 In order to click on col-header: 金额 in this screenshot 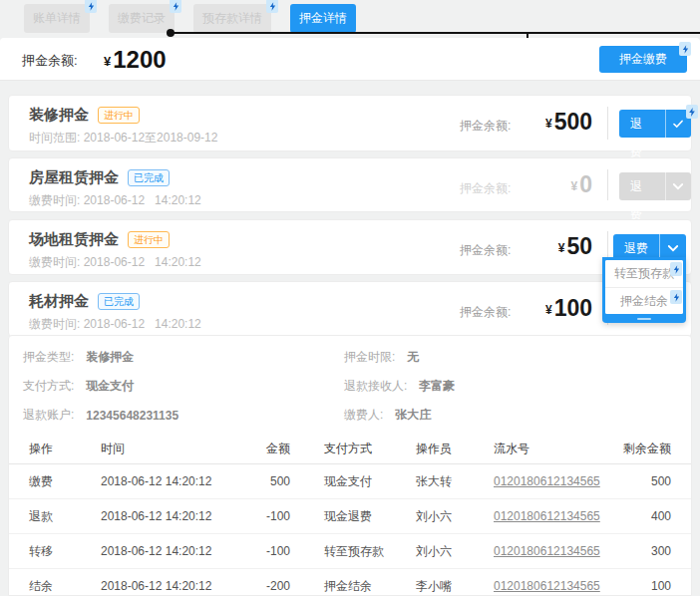, I will do `click(265, 448)`.